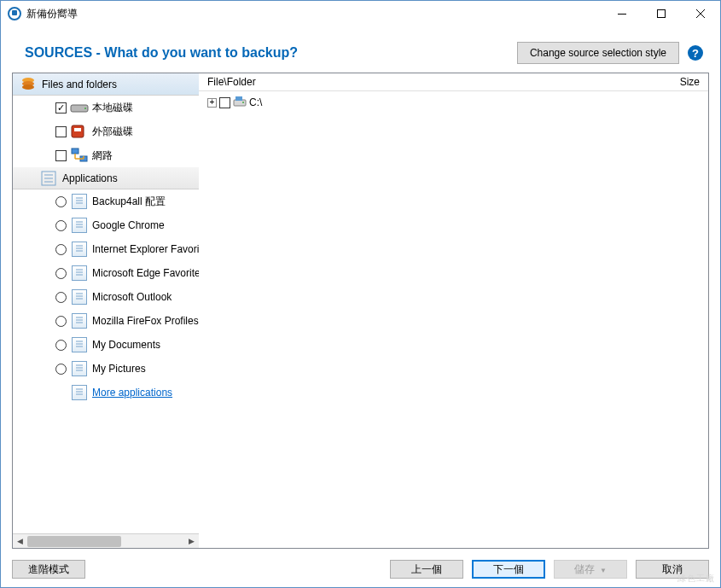 The image size is (721, 588). Describe the element at coordinates (622, 14) in the screenshot. I see `minimize-button` at that location.